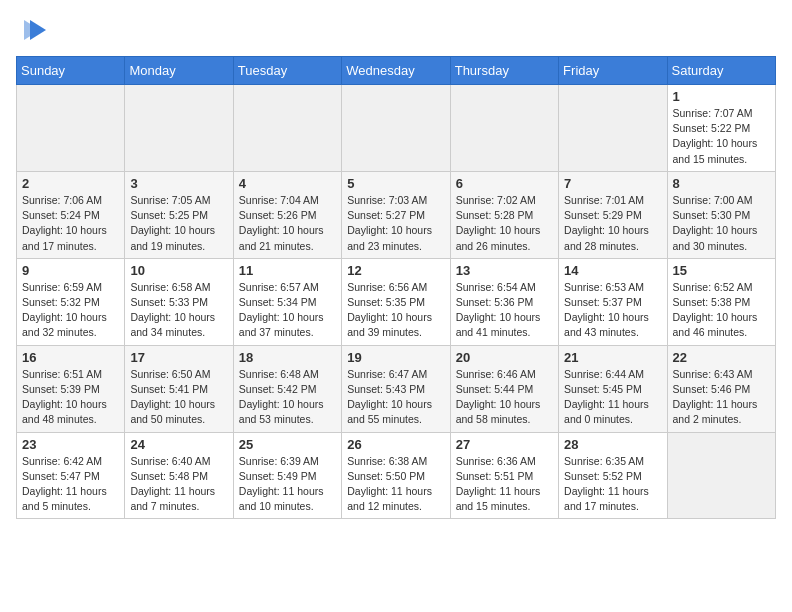  I want to click on day-info: Sunrise: 6:35 AM Sunset: 5:52 PM Dayligh…, so click(612, 484).